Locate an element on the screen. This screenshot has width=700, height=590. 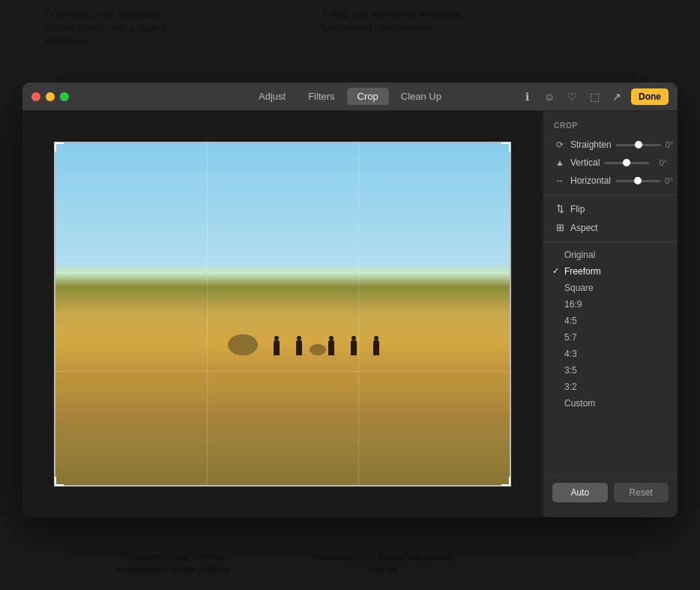
annotation-bottom-right: Automatycznie kadruj lub prostuj zdjęcie is located at coordinates (382, 563).